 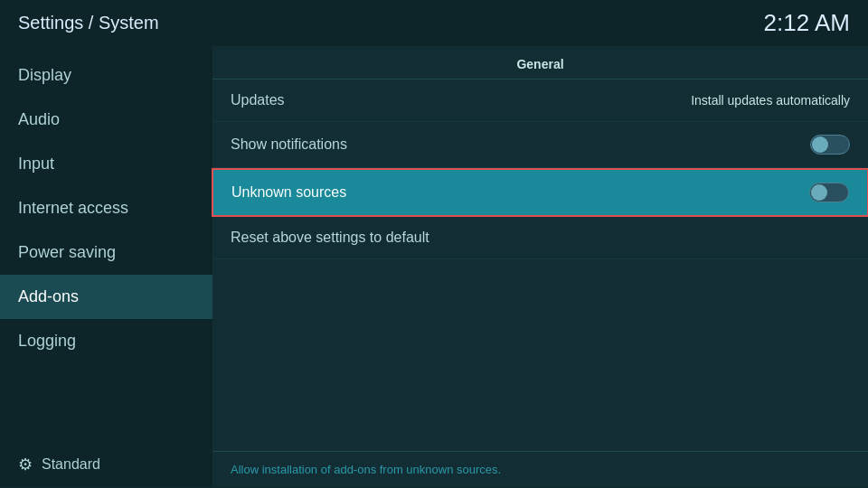 What do you see at coordinates (289, 145) in the screenshot?
I see `setting-label-show-notifications: Show notifications` at bounding box center [289, 145].